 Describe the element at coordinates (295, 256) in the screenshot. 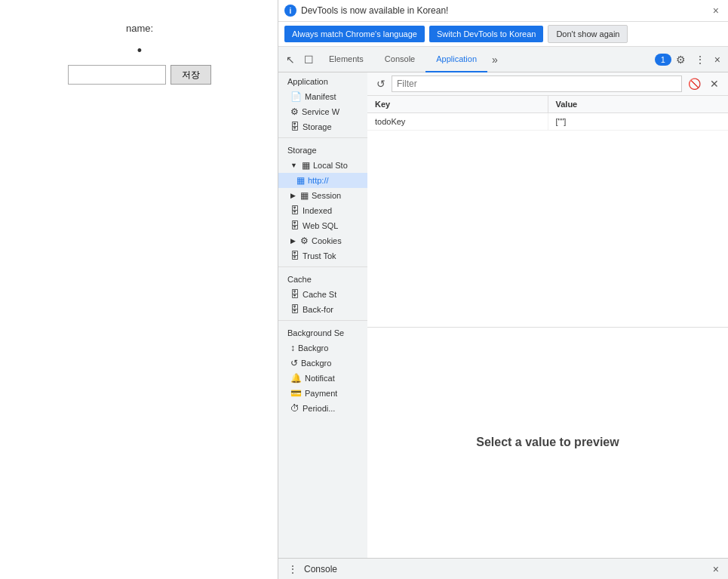

I see `trust-tokens-icon: 🗄` at that location.